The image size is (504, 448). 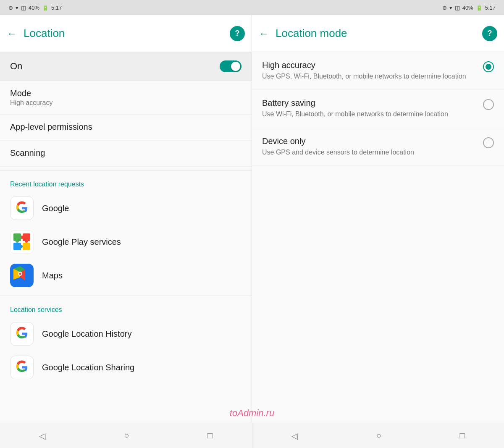 What do you see at coordinates (488, 143) in the screenshot?
I see `device-only-radio` at bounding box center [488, 143].